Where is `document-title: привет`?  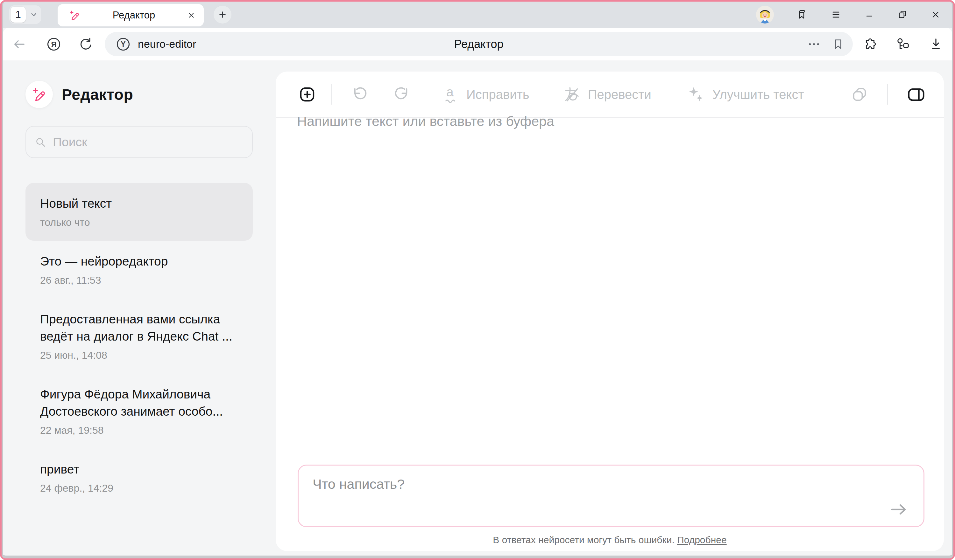
document-title: привет is located at coordinates (139, 470).